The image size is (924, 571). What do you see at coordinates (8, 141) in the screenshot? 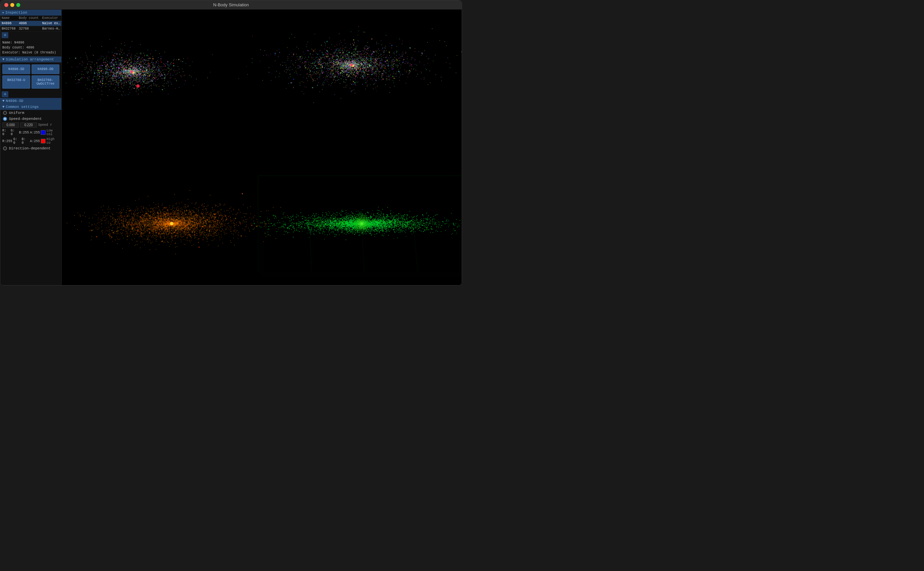
I see `high-color-r-label: R:255` at bounding box center [8, 141].